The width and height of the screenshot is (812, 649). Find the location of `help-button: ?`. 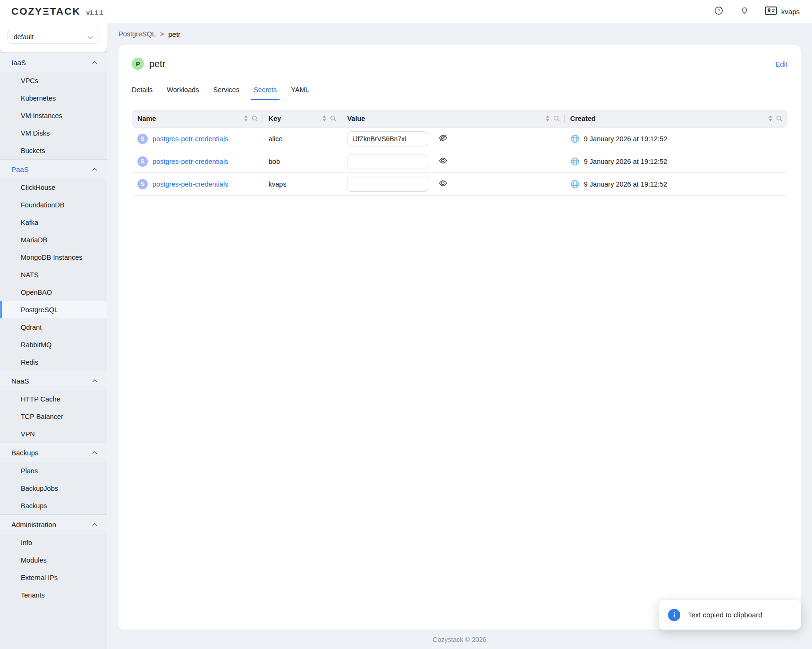

help-button: ? is located at coordinates (719, 11).